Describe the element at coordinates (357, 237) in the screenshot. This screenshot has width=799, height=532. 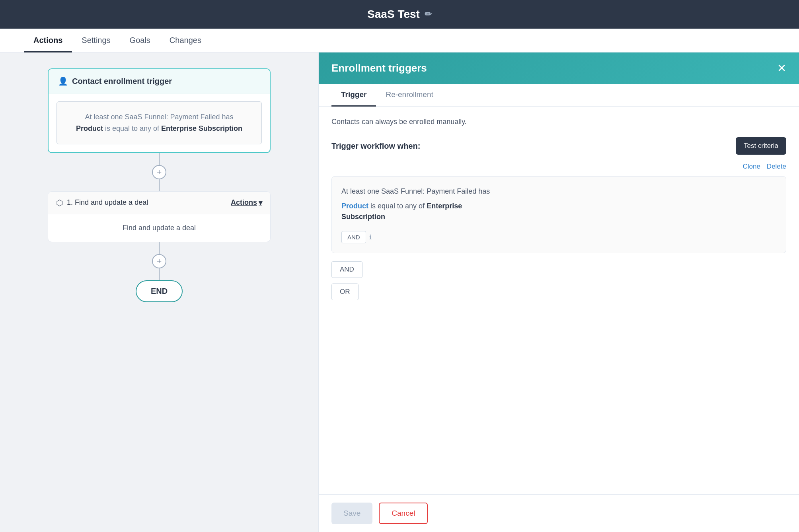
I see `and-badge-row: AND ℹ` at that location.